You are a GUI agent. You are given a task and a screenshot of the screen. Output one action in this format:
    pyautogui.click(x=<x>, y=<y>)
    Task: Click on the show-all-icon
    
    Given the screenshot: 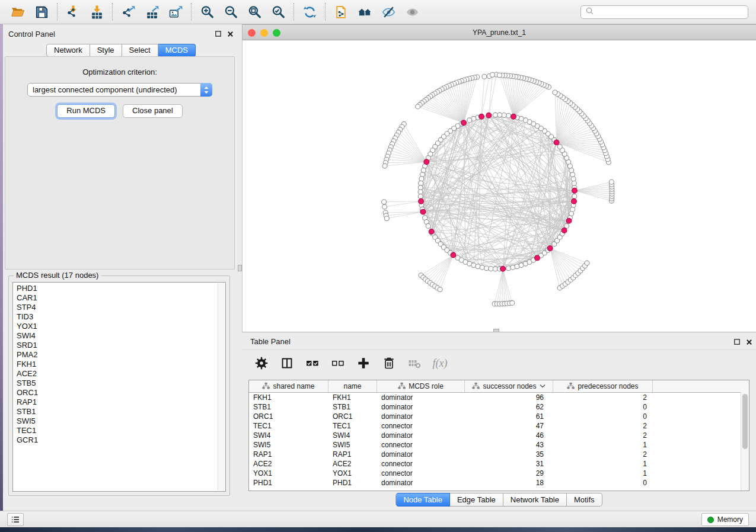 What is the action you would take?
    pyautogui.click(x=412, y=12)
    